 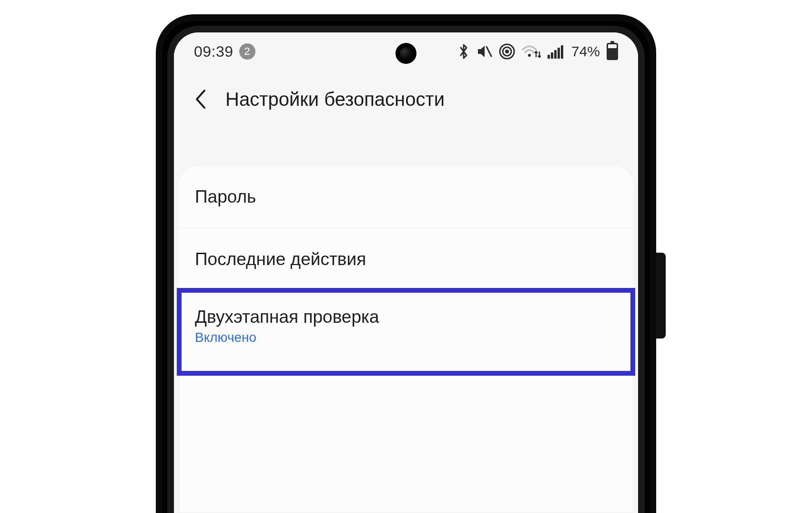 What do you see at coordinates (213, 51) in the screenshot?
I see `status-clock: 09:39` at bounding box center [213, 51].